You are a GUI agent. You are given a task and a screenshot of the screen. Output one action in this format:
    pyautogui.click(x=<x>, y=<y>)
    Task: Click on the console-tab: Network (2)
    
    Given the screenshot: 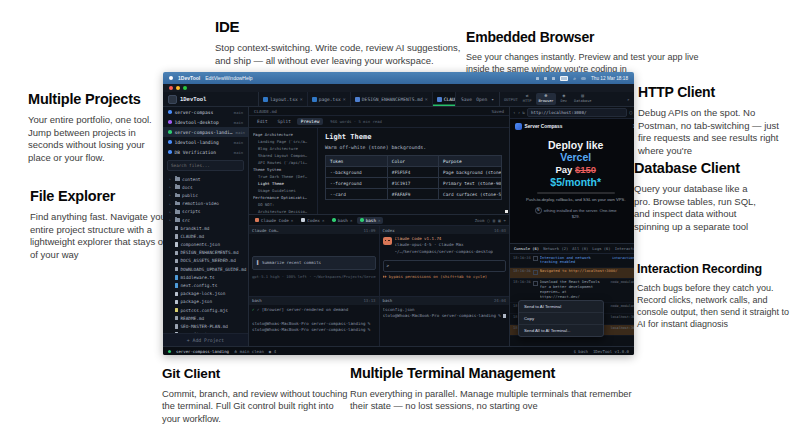 What is the action you would take?
    pyautogui.click(x=556, y=248)
    